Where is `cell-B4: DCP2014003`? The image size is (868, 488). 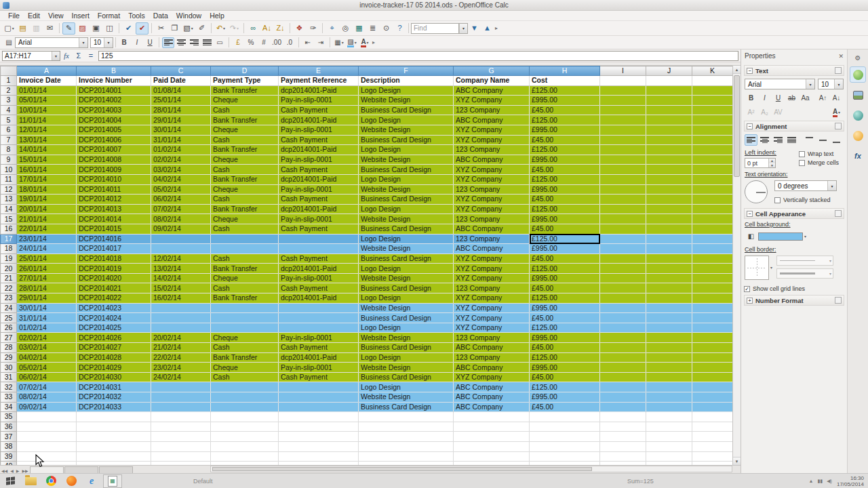
cell-B4: DCP2014003 is located at coordinates (114, 110).